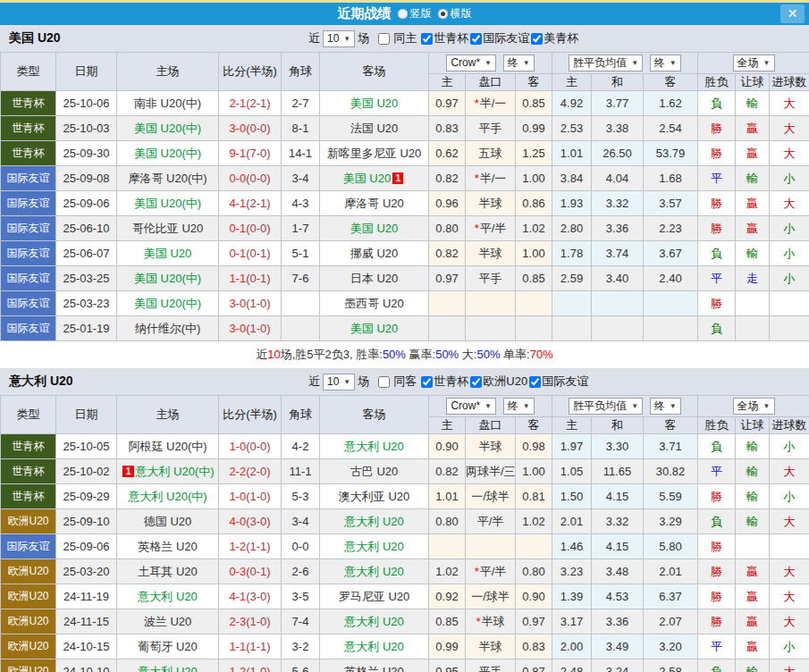 Image resolution: width=809 pixels, height=672 pixels. I want to click on same-venue-label: 同客, so click(405, 382).